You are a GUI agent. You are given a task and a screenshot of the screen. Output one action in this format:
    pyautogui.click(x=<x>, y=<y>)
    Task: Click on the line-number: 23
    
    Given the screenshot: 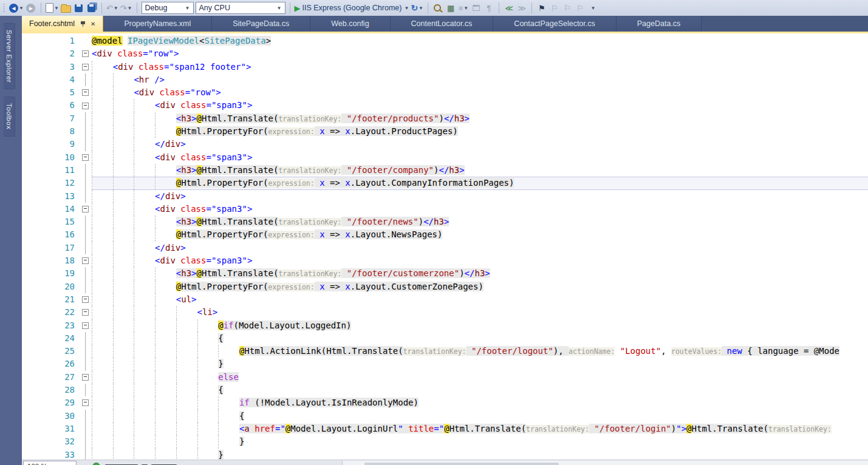 What is the action you would take?
    pyautogui.click(x=50, y=325)
    